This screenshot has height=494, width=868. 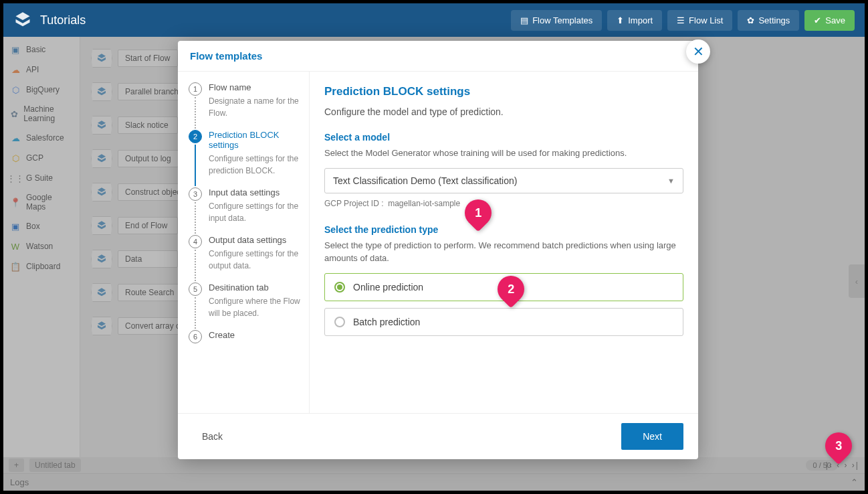 I want to click on wizard-step-1: 1Flow nameDesignate a name for the Flow., so click(x=245, y=106).